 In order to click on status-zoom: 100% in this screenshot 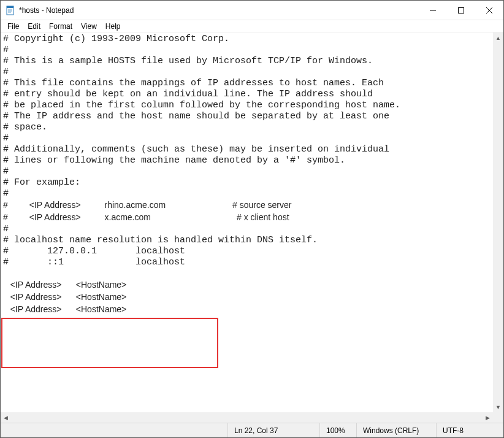, I will do `click(338, 431)`.